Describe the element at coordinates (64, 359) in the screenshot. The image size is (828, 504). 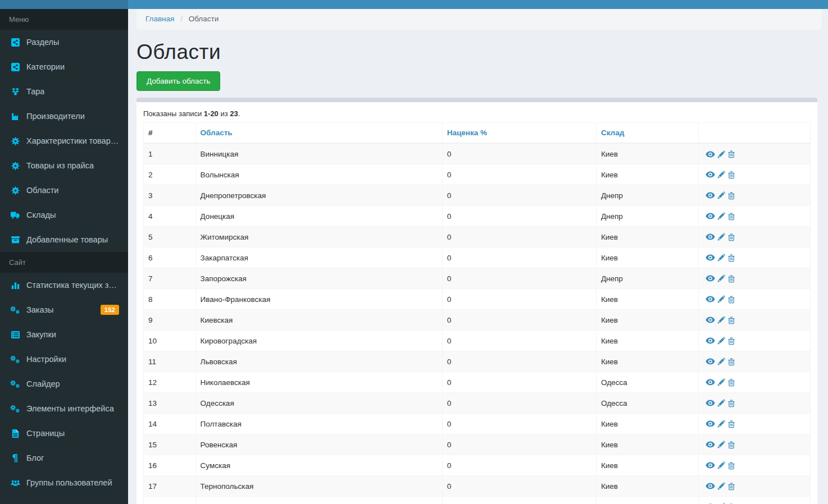
I see `sidebar-item: Настройки` at that location.